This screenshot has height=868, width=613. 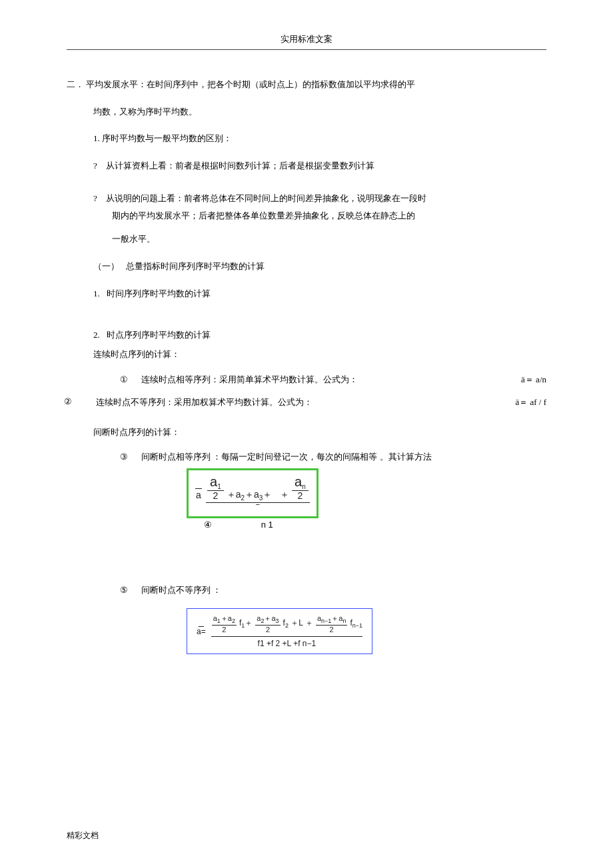 I want to click on bullet-q2-b: 期内的平均发展水平；后者把整体各单位数量差异抽象化，反映总体在静态上的, so click(x=306, y=216).